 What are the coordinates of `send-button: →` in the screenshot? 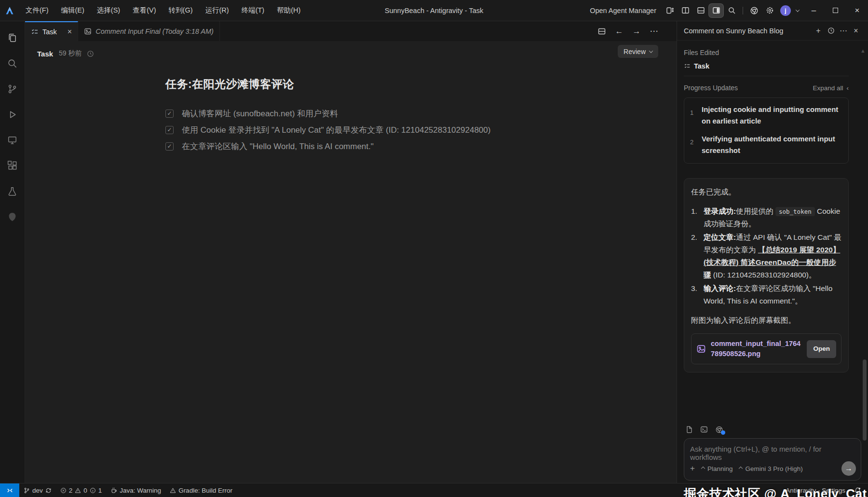 It's located at (849, 469).